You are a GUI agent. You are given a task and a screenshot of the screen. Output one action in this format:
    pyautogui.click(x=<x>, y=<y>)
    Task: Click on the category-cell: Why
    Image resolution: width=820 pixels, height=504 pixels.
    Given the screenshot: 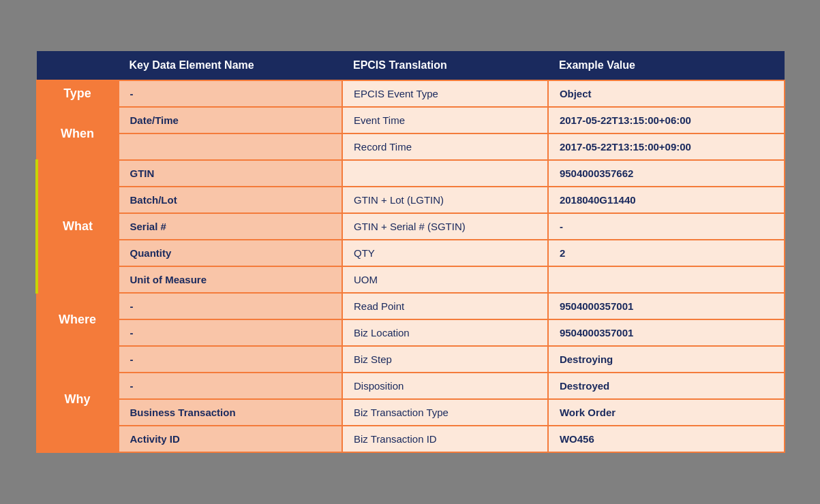 What is the action you would take?
    pyautogui.click(x=78, y=399)
    